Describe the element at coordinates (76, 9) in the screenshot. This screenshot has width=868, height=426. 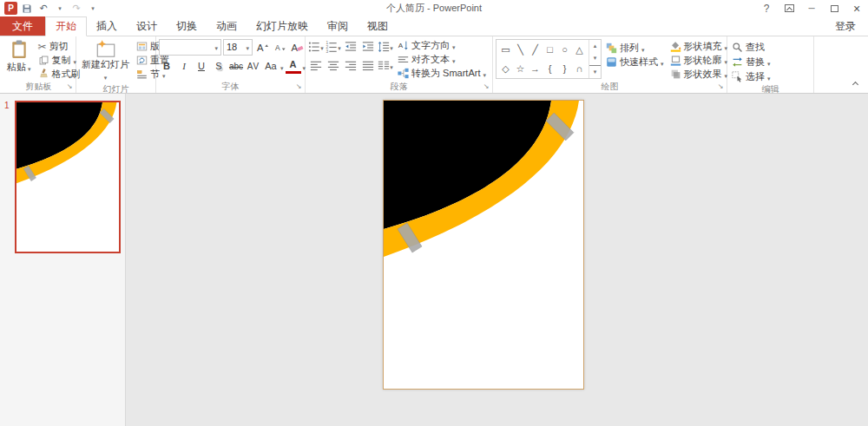
I see `redo-button` at that location.